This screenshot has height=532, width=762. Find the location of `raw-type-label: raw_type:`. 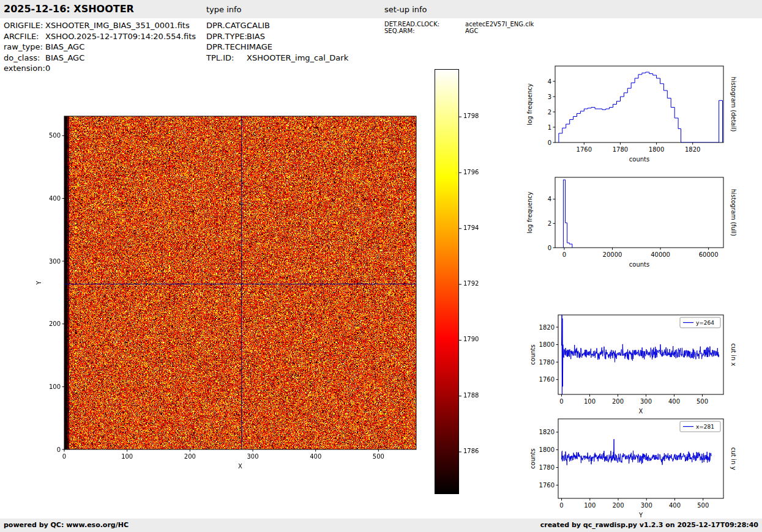

raw-type-label: raw_type: is located at coordinates (24, 47).